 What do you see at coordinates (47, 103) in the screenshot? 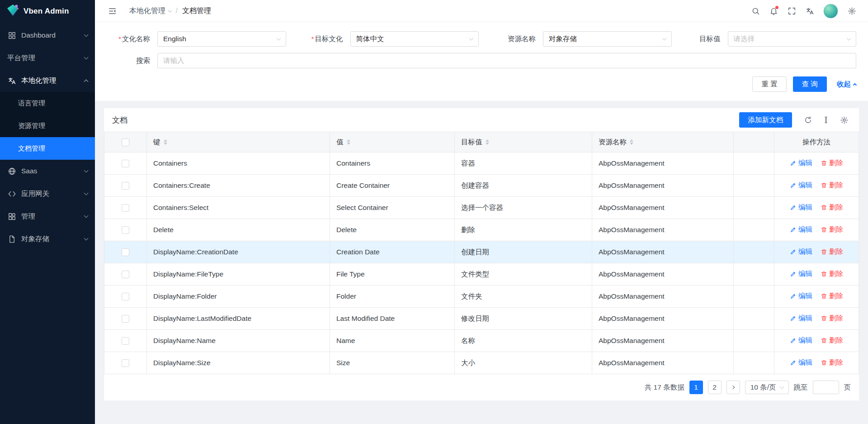
I see `sidebar-item-language: 语言管理` at bounding box center [47, 103].